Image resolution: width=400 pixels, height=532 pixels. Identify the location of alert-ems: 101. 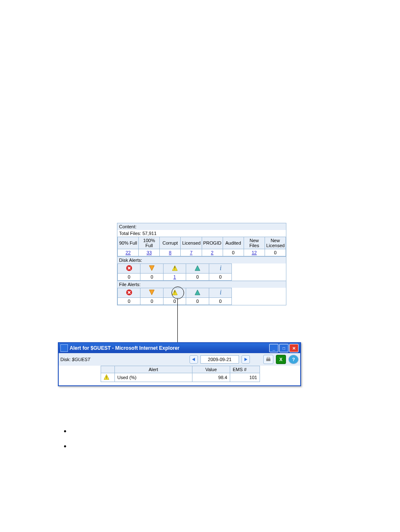
(245, 378).